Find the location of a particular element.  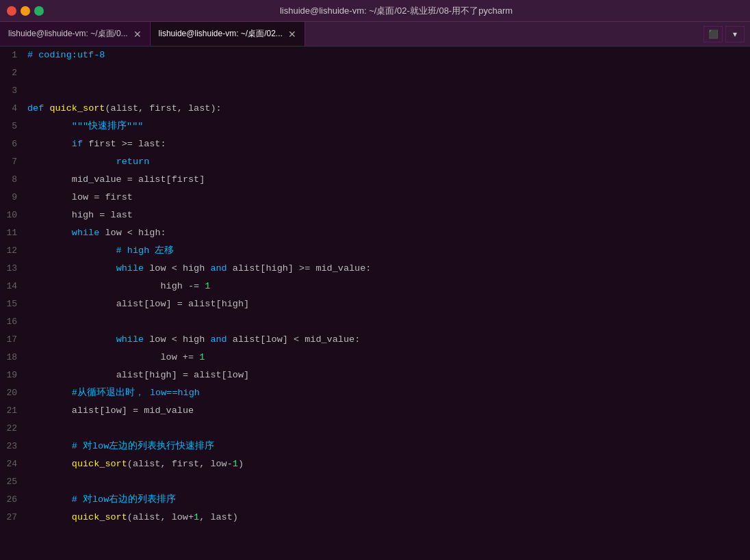

line-content-6: if first >= last: is located at coordinates (95, 144).